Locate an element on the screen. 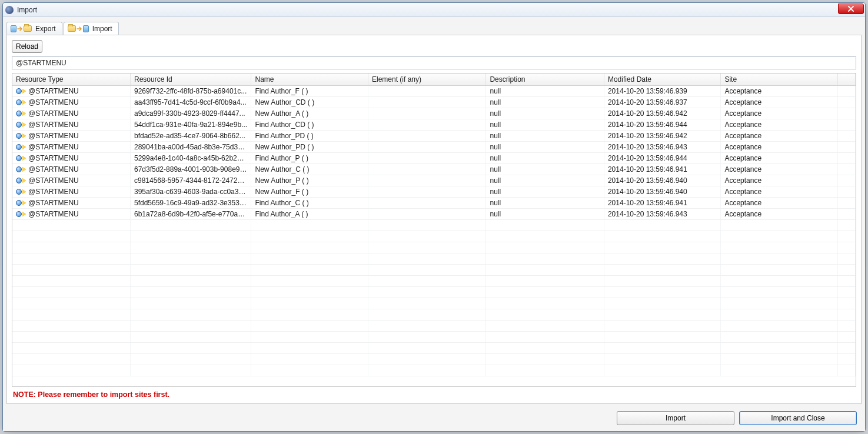  col-name: Name is located at coordinates (310, 80).